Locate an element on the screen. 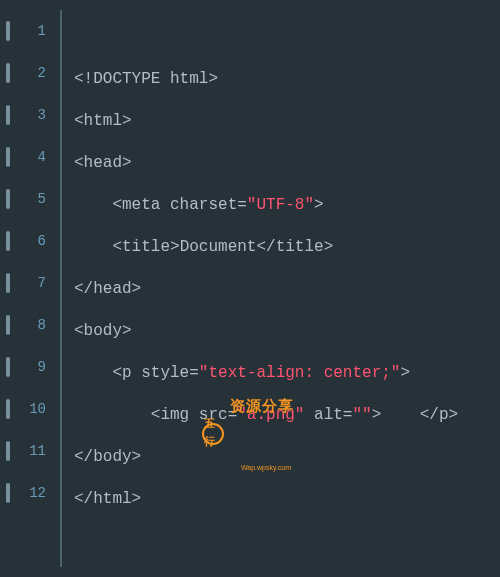 The width and height of the screenshot is (500, 577). img-alt-attr: alt= is located at coordinates (328, 415).